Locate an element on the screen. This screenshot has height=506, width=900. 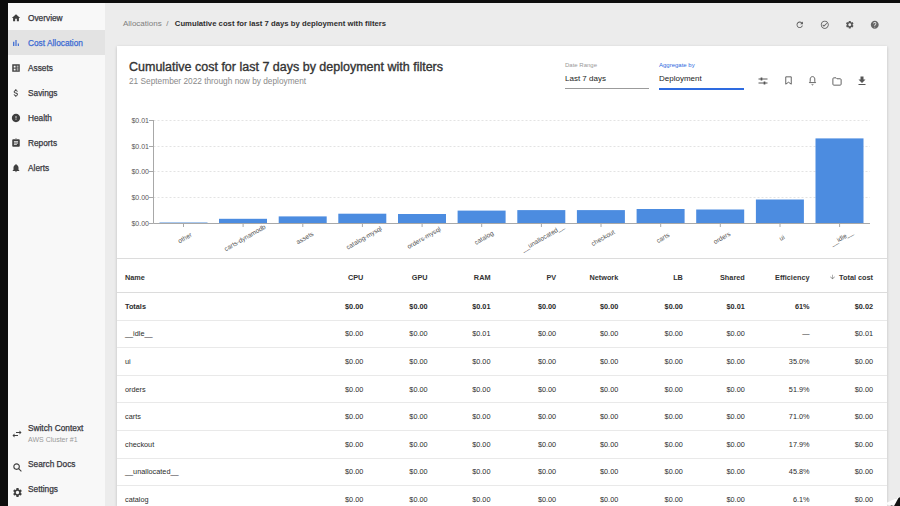
svg-text: carts-dynamodb is located at coordinates (246, 238).